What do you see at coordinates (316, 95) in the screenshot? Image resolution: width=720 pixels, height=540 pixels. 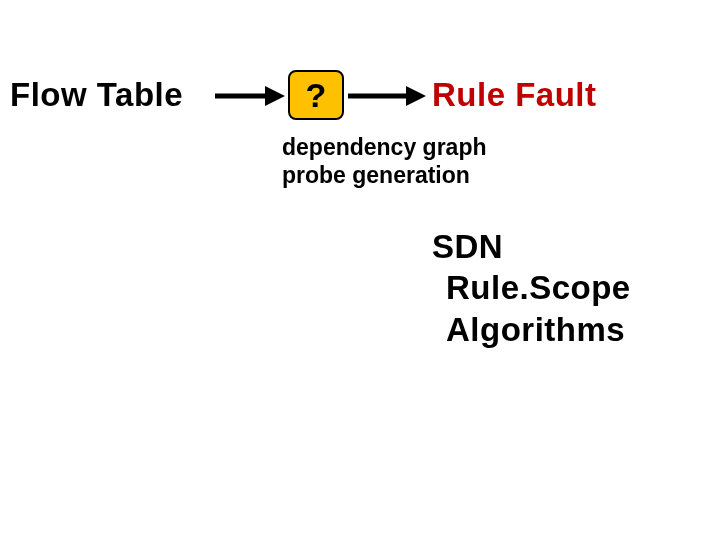 I see `node-question-box: ?` at bounding box center [316, 95].